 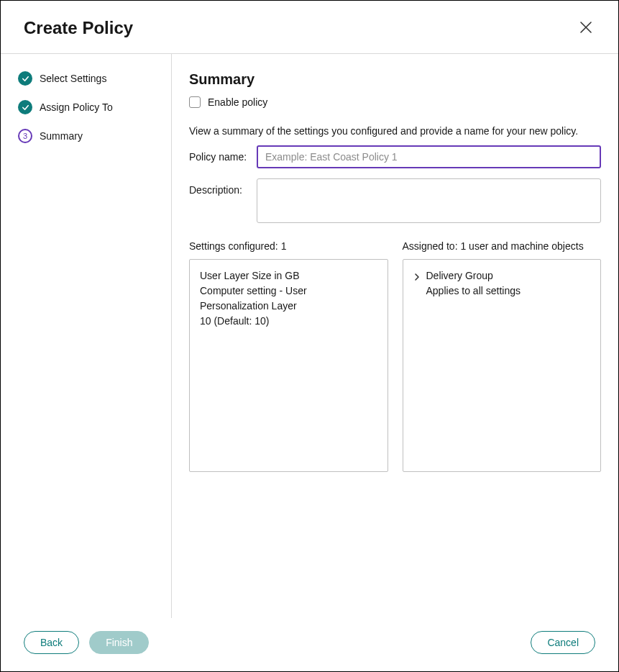 What do you see at coordinates (395, 131) in the screenshot?
I see `helper-text: View a summary of the settings you confi…` at bounding box center [395, 131].